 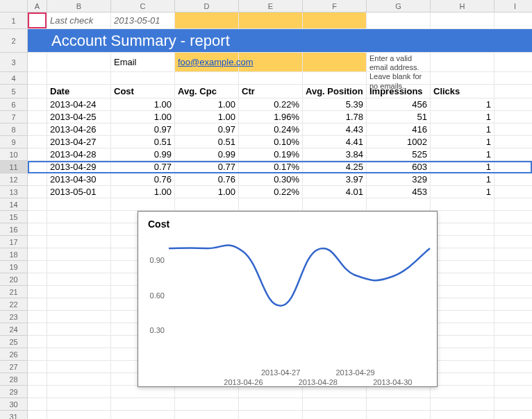 What do you see at coordinates (38, 78) in the screenshot?
I see `cell-A4` at bounding box center [38, 78].